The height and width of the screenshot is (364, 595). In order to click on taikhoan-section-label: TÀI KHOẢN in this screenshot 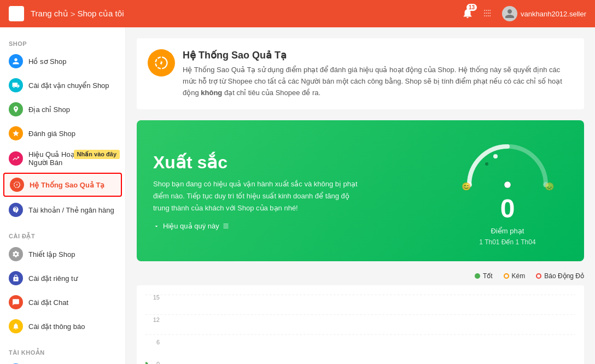, I will do `click(62, 352)`.